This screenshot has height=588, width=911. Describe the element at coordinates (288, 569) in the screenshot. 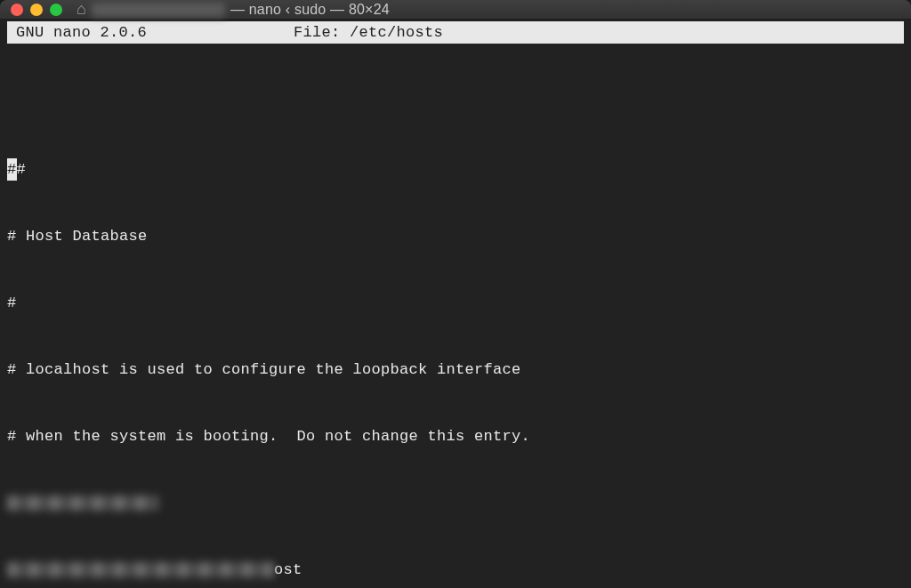

I see `text-fragment: ost` at that location.